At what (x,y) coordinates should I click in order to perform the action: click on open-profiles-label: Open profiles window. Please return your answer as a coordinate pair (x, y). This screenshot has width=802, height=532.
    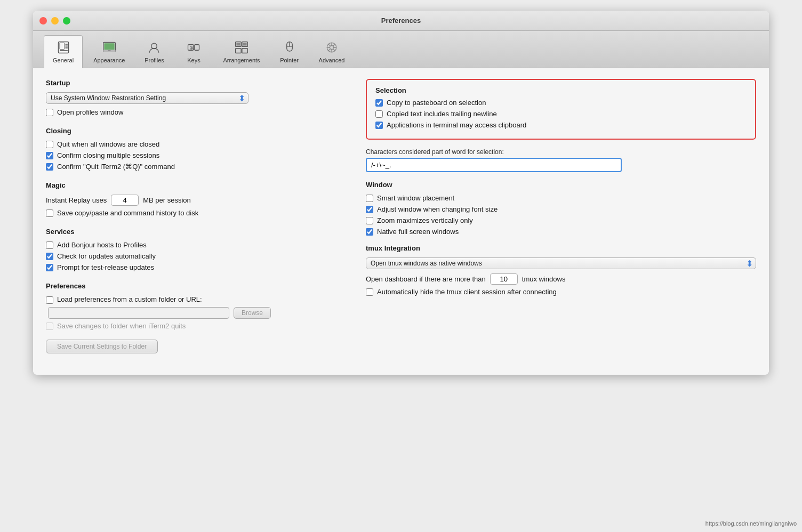
    Looking at the image, I should click on (90, 112).